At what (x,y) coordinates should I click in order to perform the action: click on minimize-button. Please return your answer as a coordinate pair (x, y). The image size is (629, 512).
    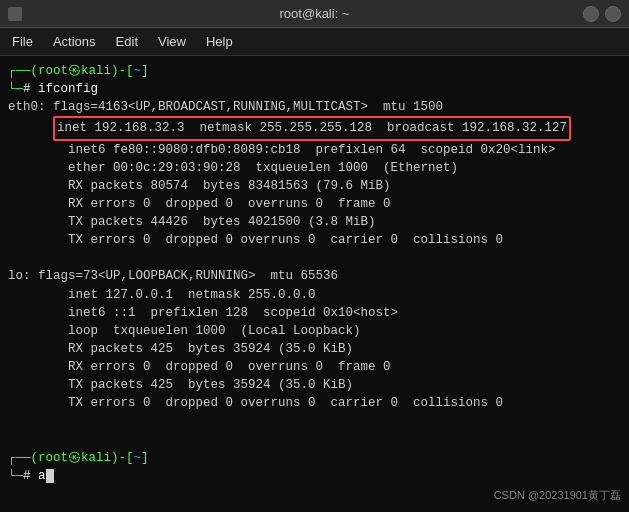
    Looking at the image, I should click on (591, 14).